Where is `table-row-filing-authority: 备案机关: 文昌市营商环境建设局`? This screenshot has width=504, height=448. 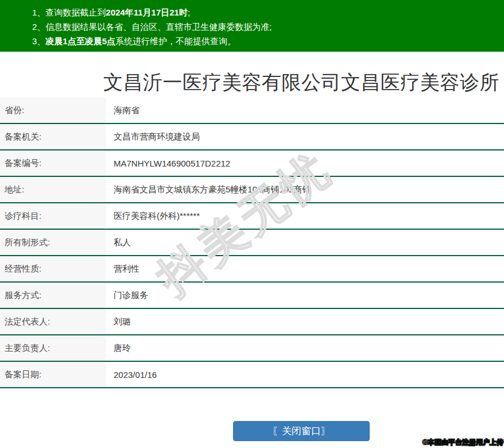
table-row-filing-authority: 备案机关: 文昌市营商环境建设局 is located at coordinates (252, 137).